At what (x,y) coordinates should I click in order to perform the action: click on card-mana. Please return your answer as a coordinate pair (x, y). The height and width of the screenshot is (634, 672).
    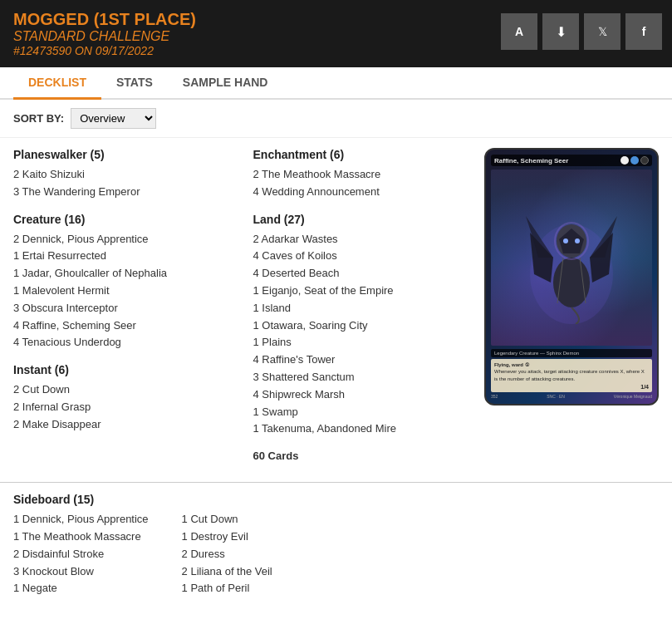
    Looking at the image, I should click on (635, 160).